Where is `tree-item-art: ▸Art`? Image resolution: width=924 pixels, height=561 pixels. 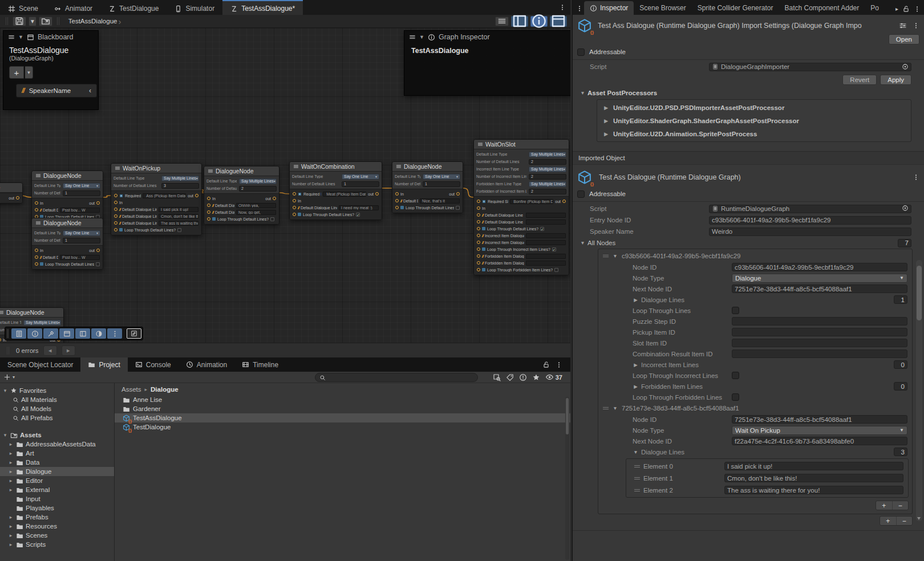 tree-item-art: ▸Art is located at coordinates (57, 453).